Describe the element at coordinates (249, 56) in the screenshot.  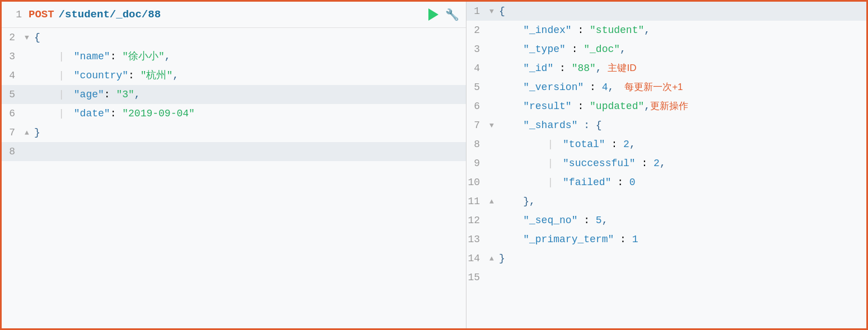
I see `code-content: | "name": "徐小小",` at that location.